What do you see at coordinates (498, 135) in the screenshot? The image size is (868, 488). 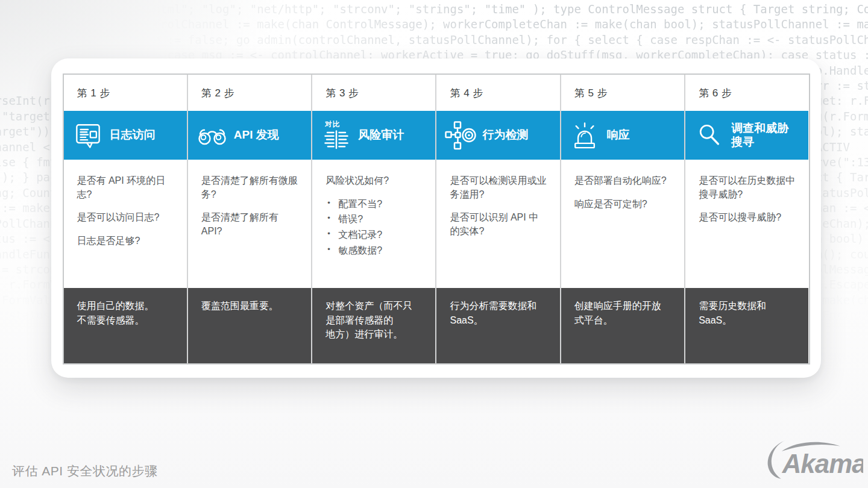 I see `step-title-band: 行为检测` at bounding box center [498, 135].